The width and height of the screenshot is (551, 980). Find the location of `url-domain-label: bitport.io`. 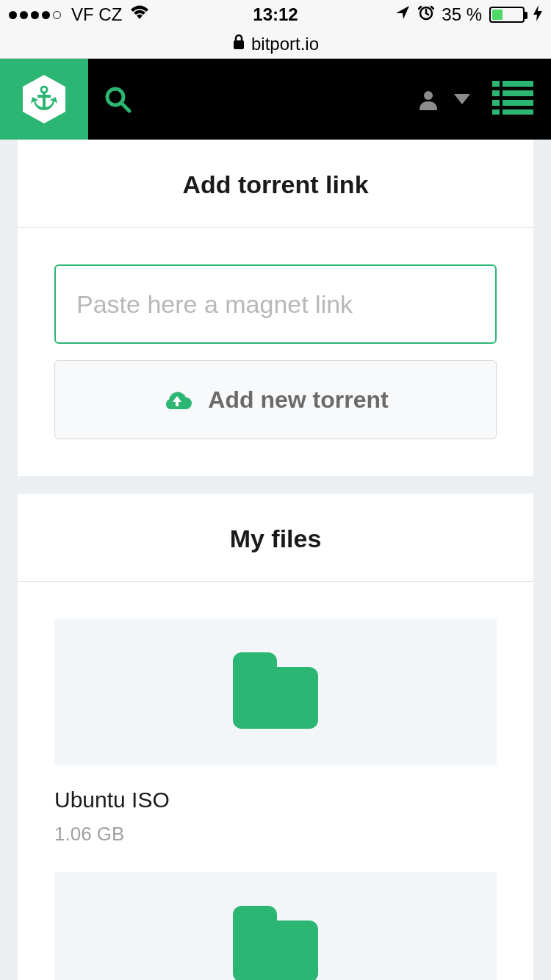

url-domain-label: bitport.io is located at coordinates (285, 44).